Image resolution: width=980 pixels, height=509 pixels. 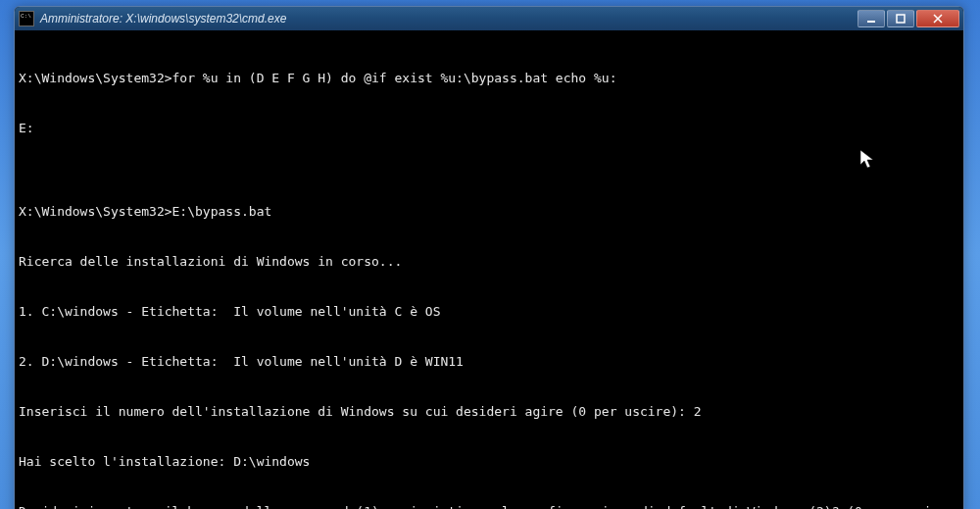 I want to click on terminal-line: 2. D:\windows - Etichetta: Il volume nel…, so click(x=489, y=361).